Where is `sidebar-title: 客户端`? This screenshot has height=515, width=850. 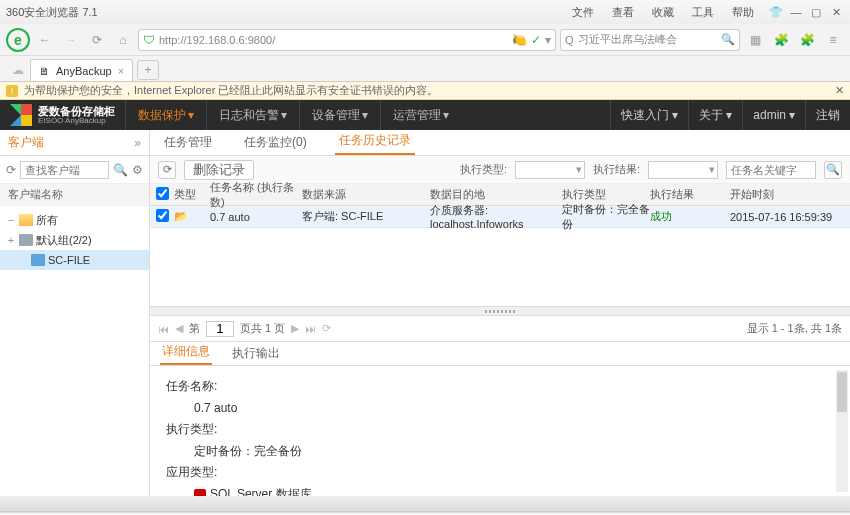 sidebar-title: 客户端 is located at coordinates (26, 142).